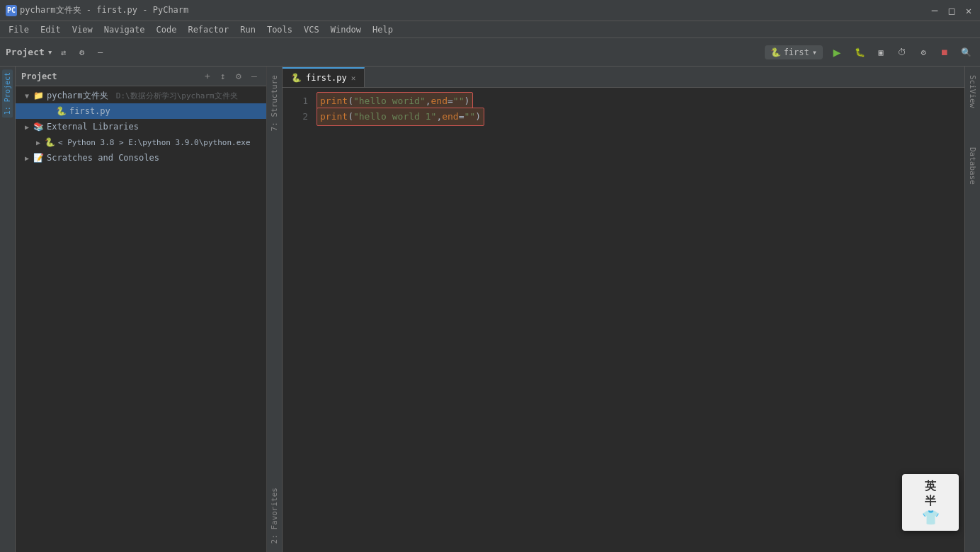 This screenshot has height=552, width=980. Describe the element at coordinates (141, 158) in the screenshot. I see `tree-scratches: ▶ 📝 Scratches and Consoles` at that location.